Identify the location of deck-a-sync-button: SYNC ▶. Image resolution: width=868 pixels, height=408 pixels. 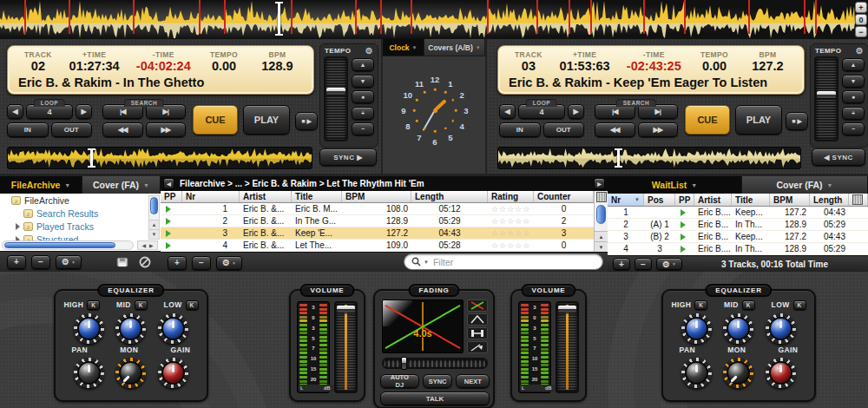
(348, 157).